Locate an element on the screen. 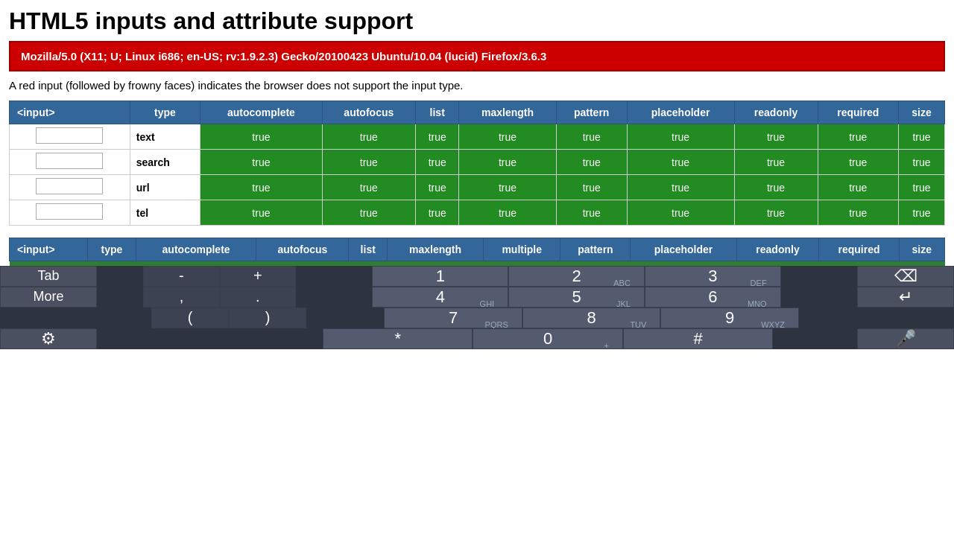 This screenshot has width=954, height=560. more-key: More is located at coordinates (48, 297).